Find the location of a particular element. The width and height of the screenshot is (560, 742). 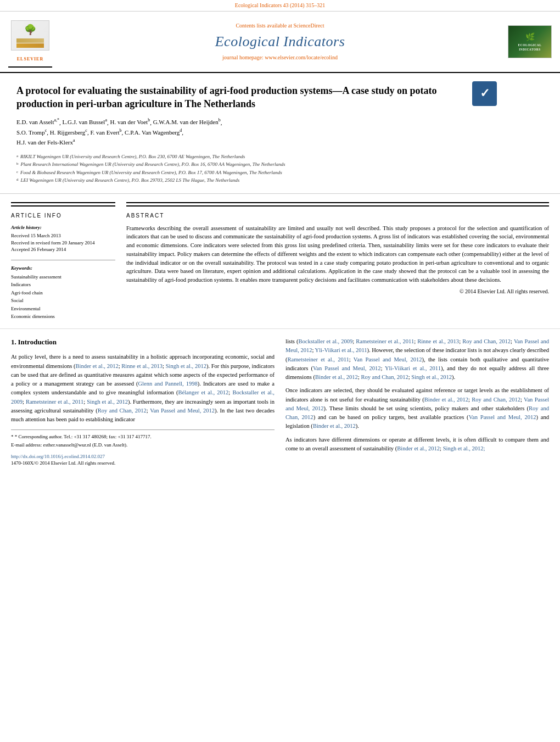

journal-header: 🌳 ELSEVIER Contents lists available at S… is located at coordinates (280, 42).